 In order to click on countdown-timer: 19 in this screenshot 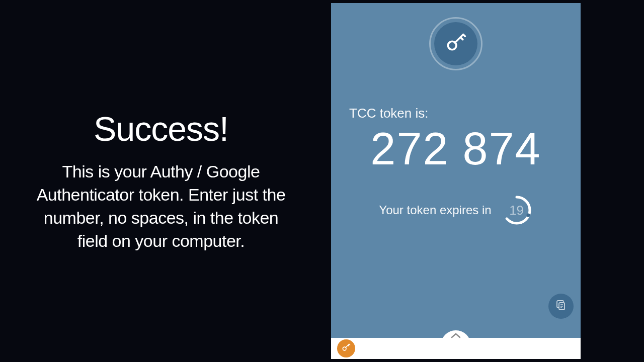, I will do `click(517, 210)`.